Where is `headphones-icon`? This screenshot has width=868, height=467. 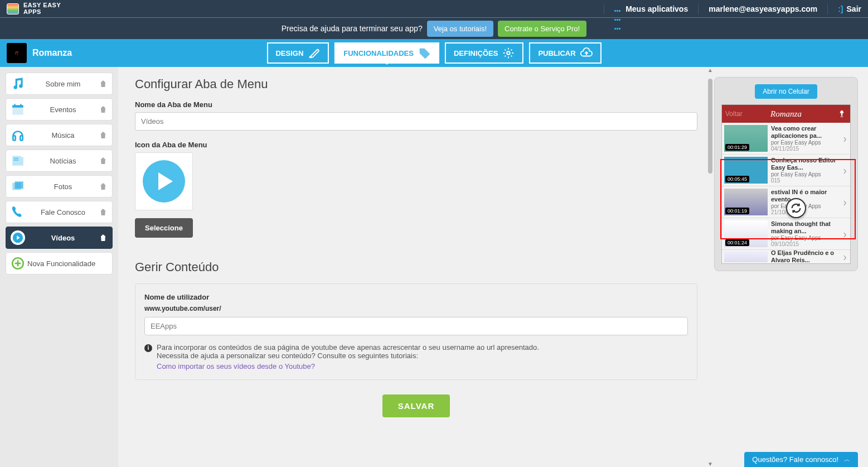
headphones-icon is located at coordinates (18, 135).